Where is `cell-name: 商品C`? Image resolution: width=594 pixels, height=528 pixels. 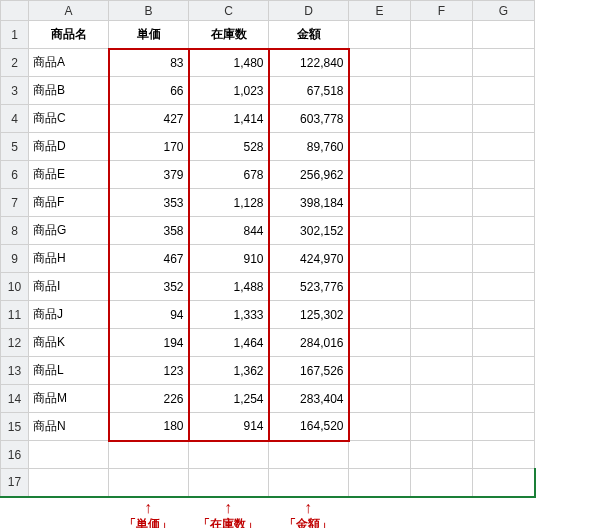
cell-name: 商品C is located at coordinates (69, 119).